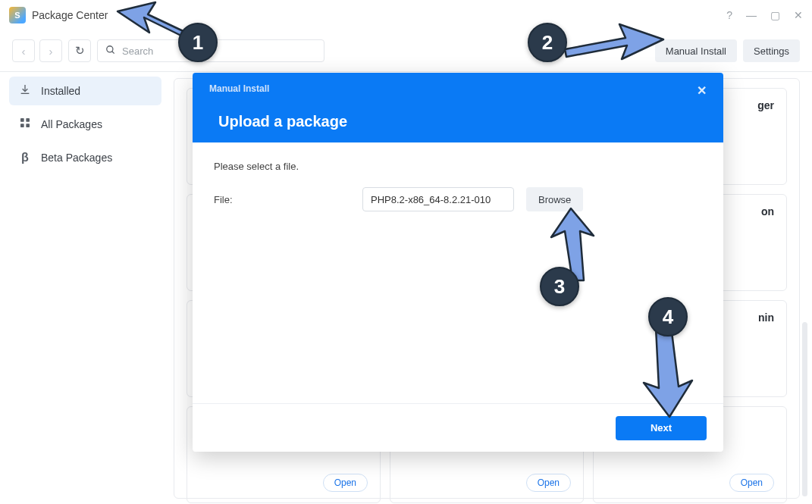  What do you see at coordinates (458, 108) in the screenshot?
I see `modal-header: Manual Install ✕ Upload a package` at bounding box center [458, 108].